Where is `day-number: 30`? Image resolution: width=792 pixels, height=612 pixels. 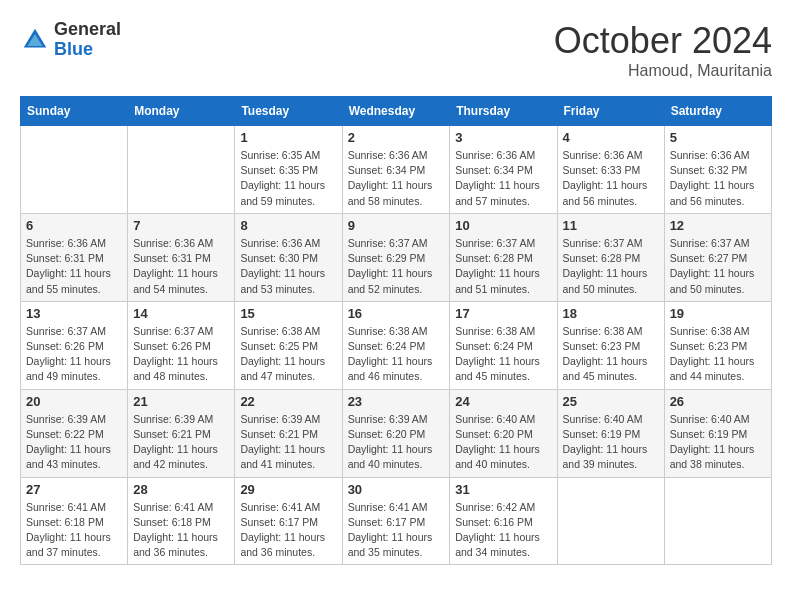 day-number: 30 is located at coordinates (396, 490).